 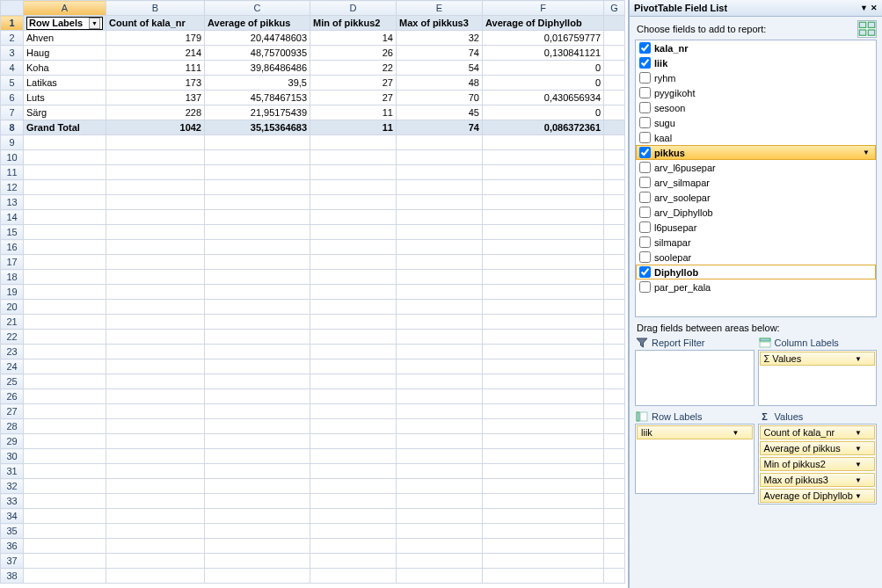 I want to click on cell-C2: 20,44748603, so click(x=258, y=39).